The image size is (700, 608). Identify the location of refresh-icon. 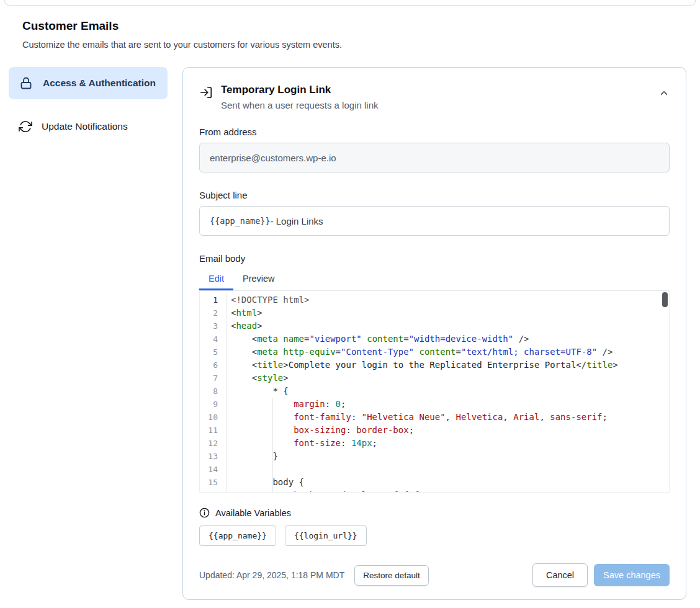
(25, 127).